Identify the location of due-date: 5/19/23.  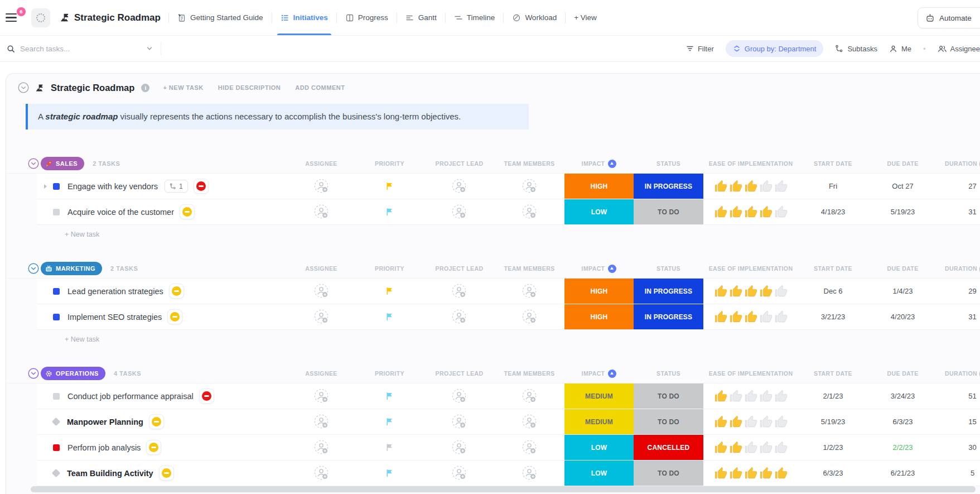
(902, 212).